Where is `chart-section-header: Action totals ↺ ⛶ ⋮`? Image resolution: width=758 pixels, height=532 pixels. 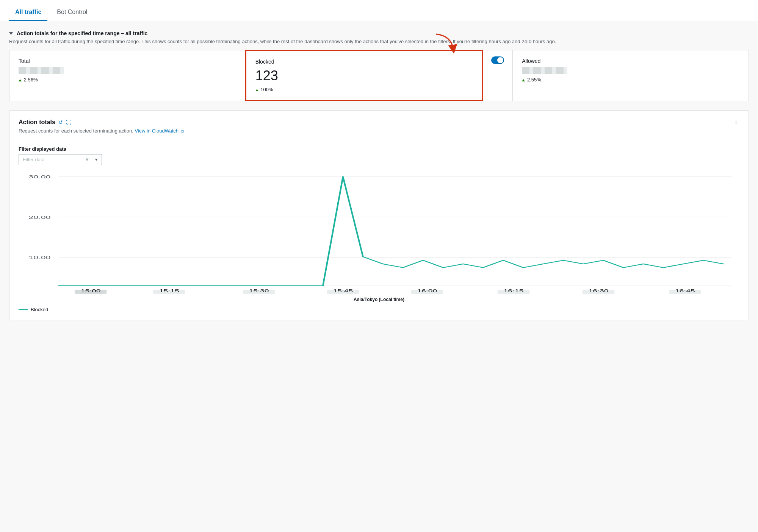
chart-section-header: Action totals ↺ ⛶ ⋮ is located at coordinates (379, 122).